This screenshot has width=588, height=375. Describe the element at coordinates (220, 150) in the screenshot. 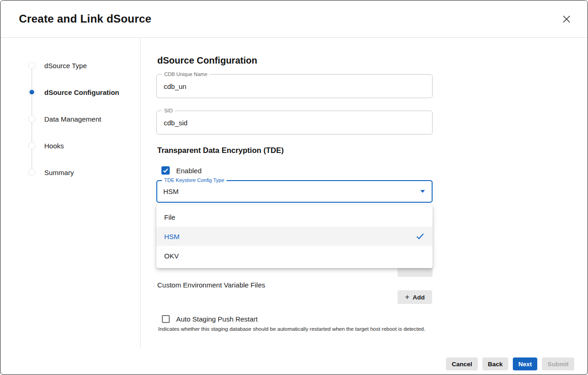

I see `tde-section-heading: Transparent Data Encryption (TDE)` at that location.